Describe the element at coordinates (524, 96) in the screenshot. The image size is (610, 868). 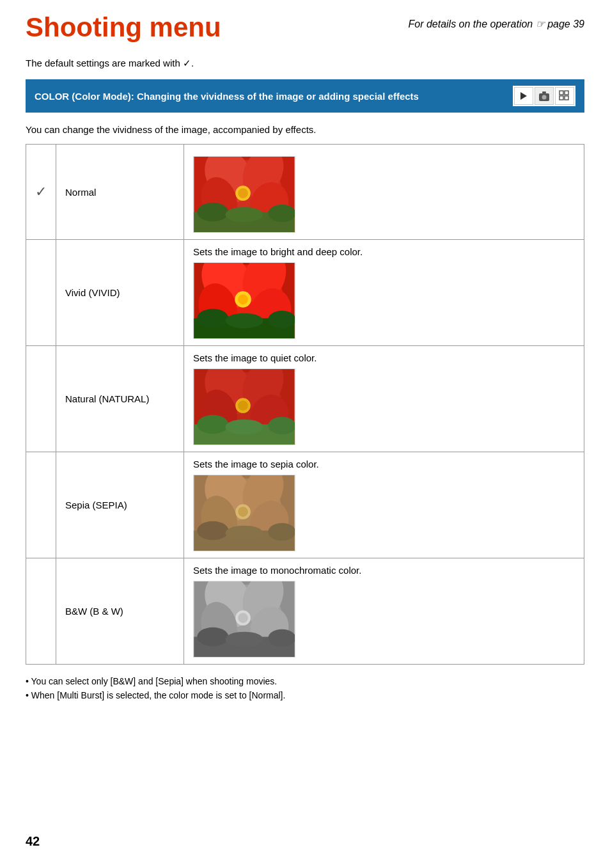
I see `play-mode-icon` at that location.